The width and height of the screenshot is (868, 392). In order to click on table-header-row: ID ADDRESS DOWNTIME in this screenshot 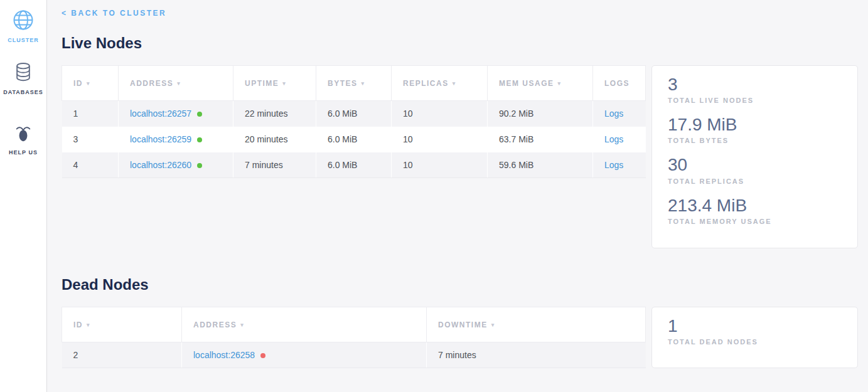, I will do `click(354, 325)`.